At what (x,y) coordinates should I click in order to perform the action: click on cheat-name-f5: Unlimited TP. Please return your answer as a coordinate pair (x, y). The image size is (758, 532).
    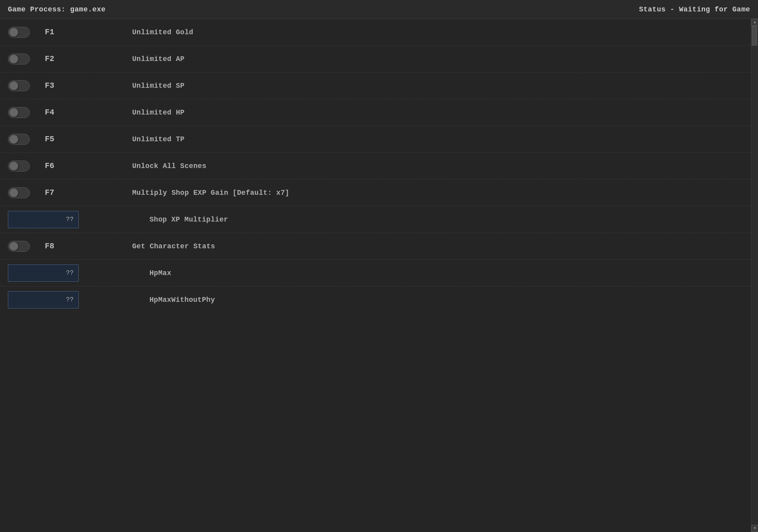
    Looking at the image, I should click on (158, 139).